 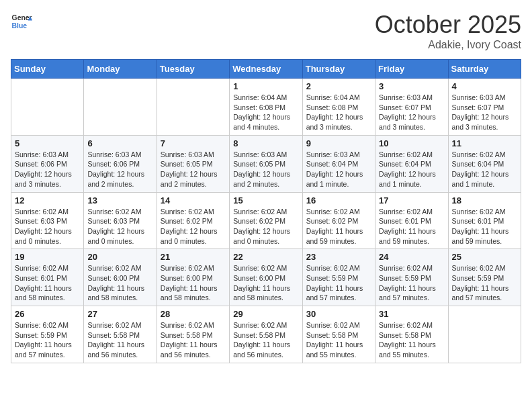 What do you see at coordinates (120, 220) in the screenshot?
I see `calendar-day-13: 13Sunrise: 6:02 AM Sunset: 6:03 PM Dayli…` at bounding box center [120, 220].